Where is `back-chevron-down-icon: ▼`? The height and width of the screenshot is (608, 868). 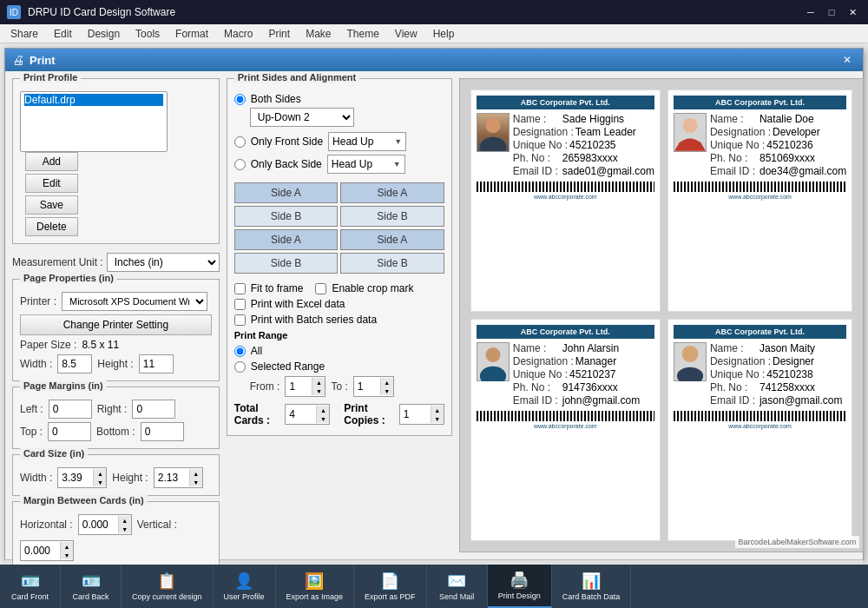
back-chevron-down-icon: ▼ is located at coordinates (398, 164).